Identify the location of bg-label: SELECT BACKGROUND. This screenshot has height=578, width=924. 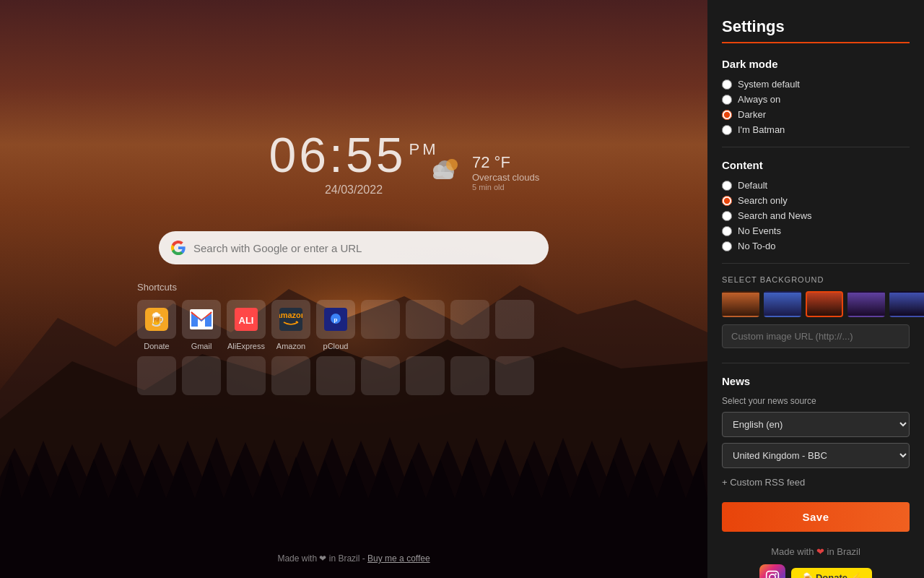
(816, 280).